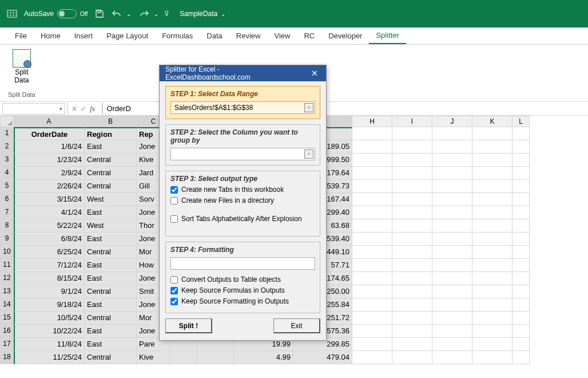 The height and width of the screenshot is (378, 588). What do you see at coordinates (282, 36) in the screenshot?
I see `tab-view: View` at bounding box center [282, 36].